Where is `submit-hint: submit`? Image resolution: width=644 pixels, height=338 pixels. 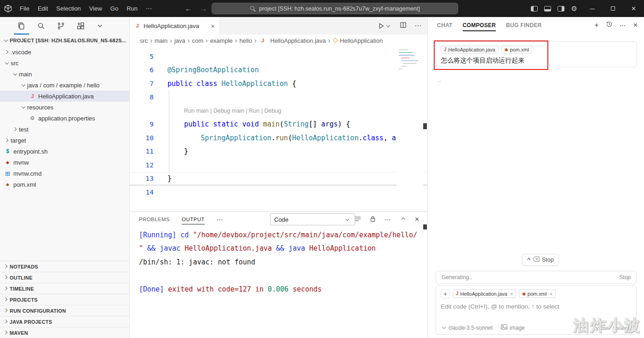
submit-hint: submit is located at coordinates (624, 328).